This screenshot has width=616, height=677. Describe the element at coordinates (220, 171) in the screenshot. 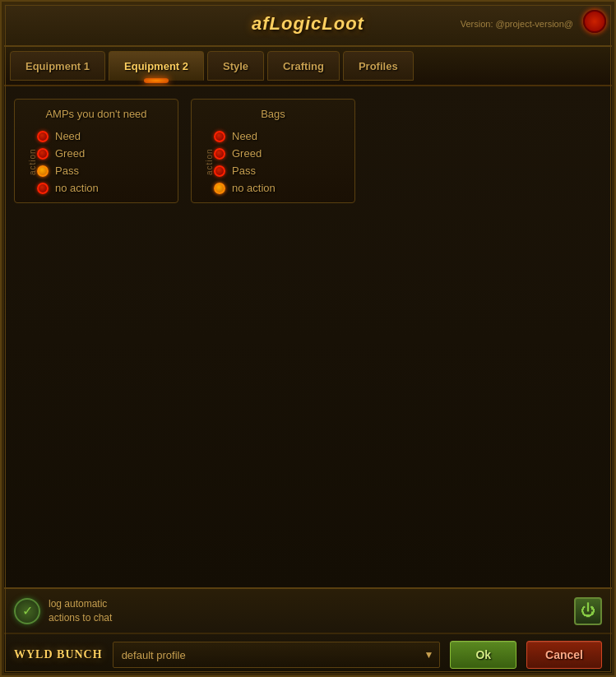

I see `bags-pass-radio` at that location.